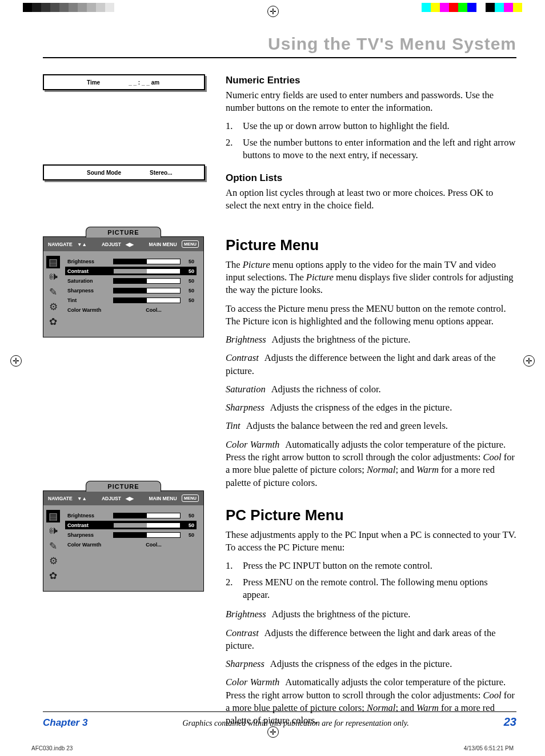 The height and width of the screenshot is (756, 545). I want to click on def-brightness: BrightnessAdjusts the brightness of the …, so click(371, 340).